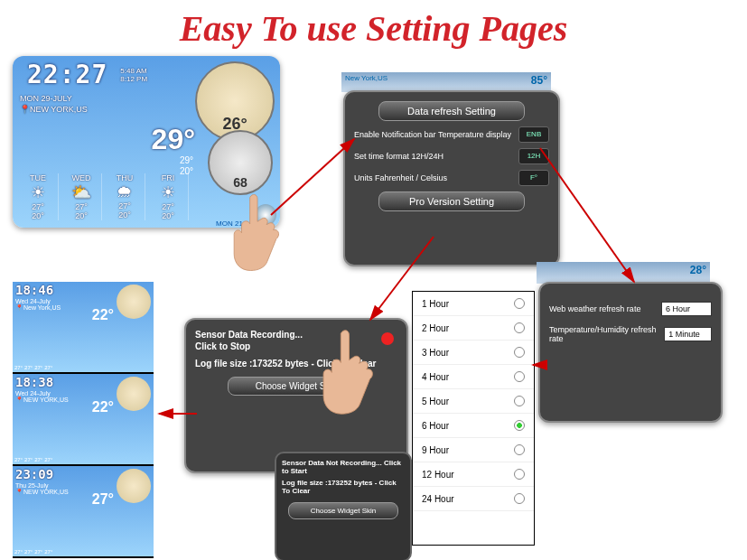  Describe the element at coordinates (473, 450) in the screenshot. I see `hour-option: 9 Hour` at that location.